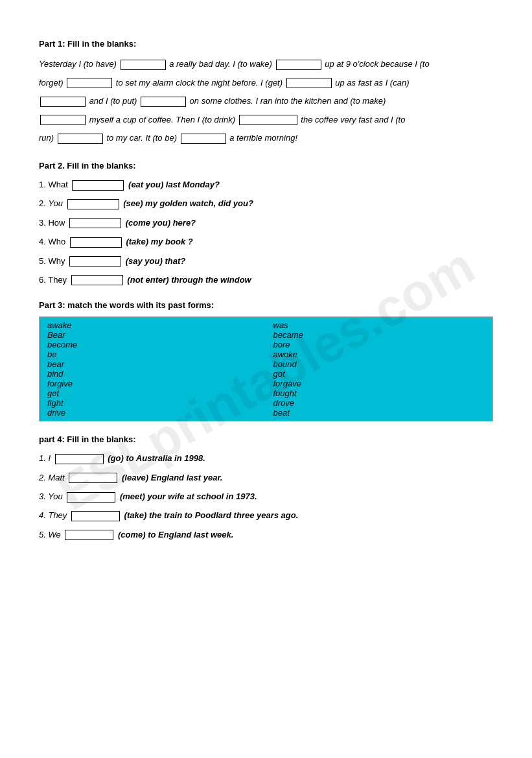 The width and height of the screenshot is (532, 758). I want to click on part1-text-5: to set my alarm clock the night before. …, so click(200, 83).